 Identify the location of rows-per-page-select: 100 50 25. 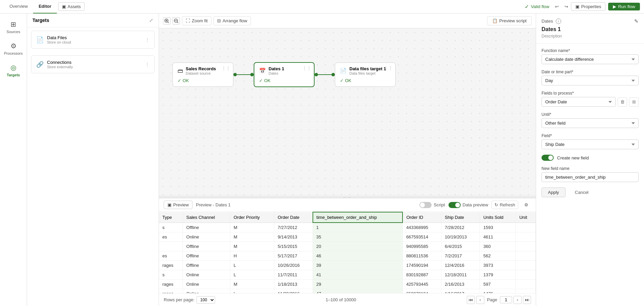
(206, 300).